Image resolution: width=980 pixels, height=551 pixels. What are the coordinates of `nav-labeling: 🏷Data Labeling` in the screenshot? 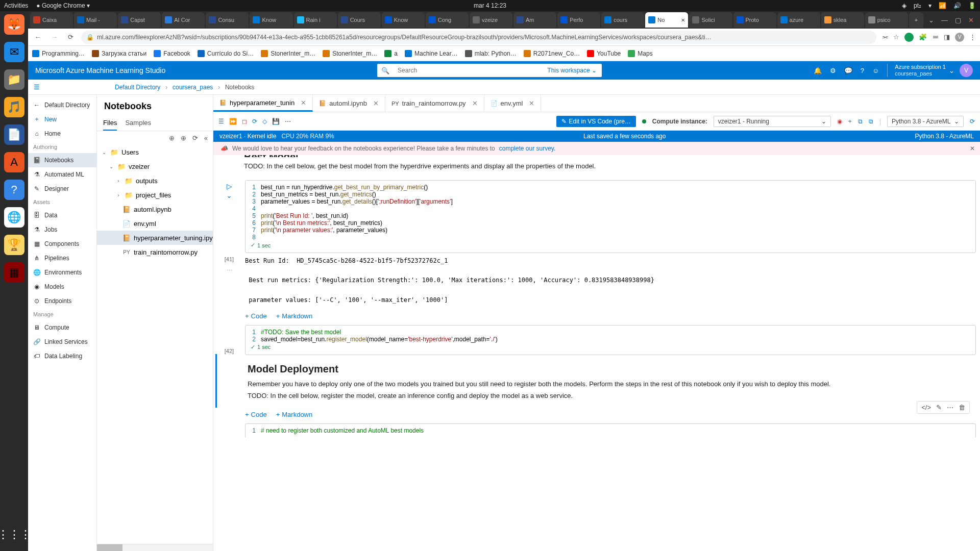 It's located at (62, 356).